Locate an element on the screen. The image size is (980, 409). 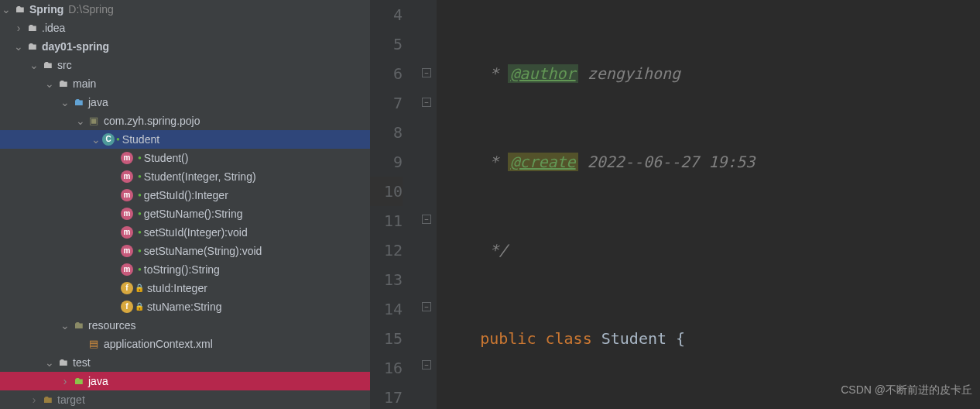
tree-member-getStuName: m ● getStuName():String is located at coordinates (185, 214).